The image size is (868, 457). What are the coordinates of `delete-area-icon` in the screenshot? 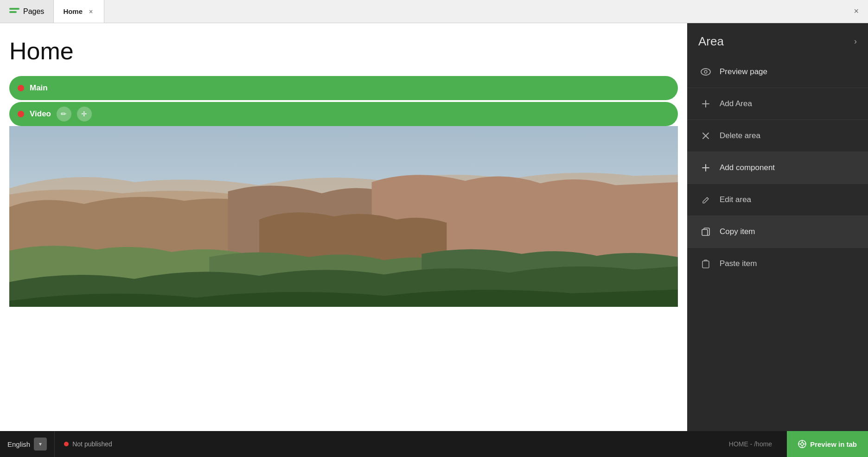 It's located at (706, 136).